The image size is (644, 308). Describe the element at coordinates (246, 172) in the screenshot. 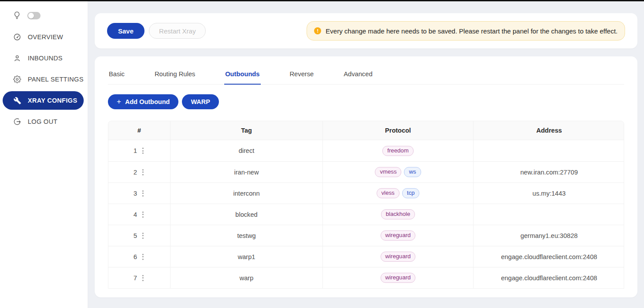

I see `tag-cell: iran-new` at that location.